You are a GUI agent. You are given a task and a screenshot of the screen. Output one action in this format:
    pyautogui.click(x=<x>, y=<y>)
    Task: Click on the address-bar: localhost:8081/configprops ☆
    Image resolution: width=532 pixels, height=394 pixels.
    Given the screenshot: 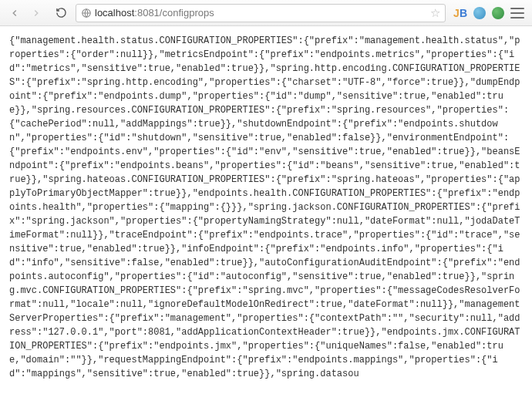 What is the action you would take?
    pyautogui.click(x=261, y=13)
    